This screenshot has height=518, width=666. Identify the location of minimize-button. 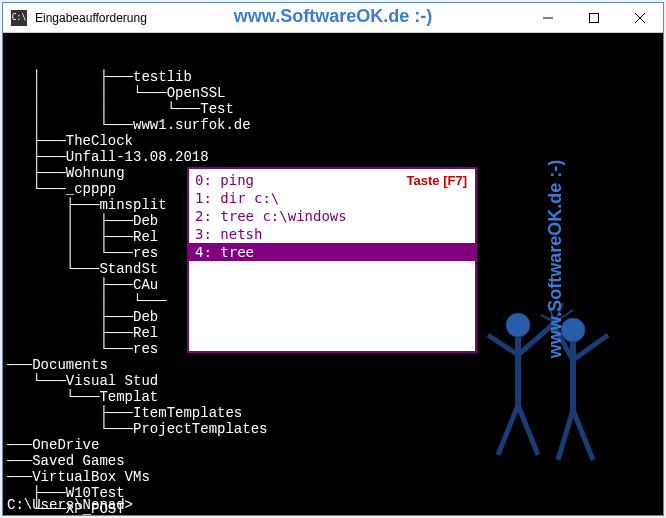
(548, 18).